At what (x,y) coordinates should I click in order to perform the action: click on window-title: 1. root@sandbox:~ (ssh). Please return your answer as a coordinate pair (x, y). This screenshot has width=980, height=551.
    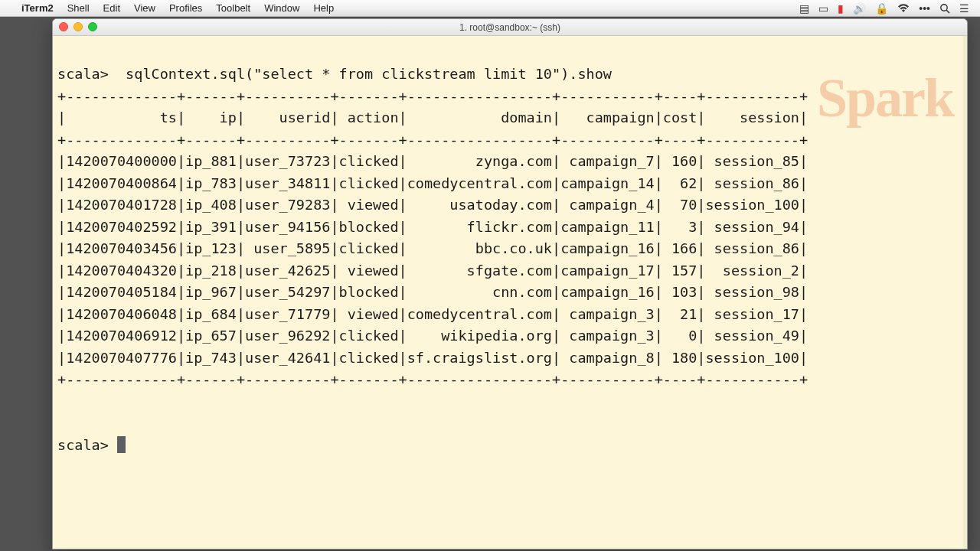
    Looking at the image, I should click on (510, 28).